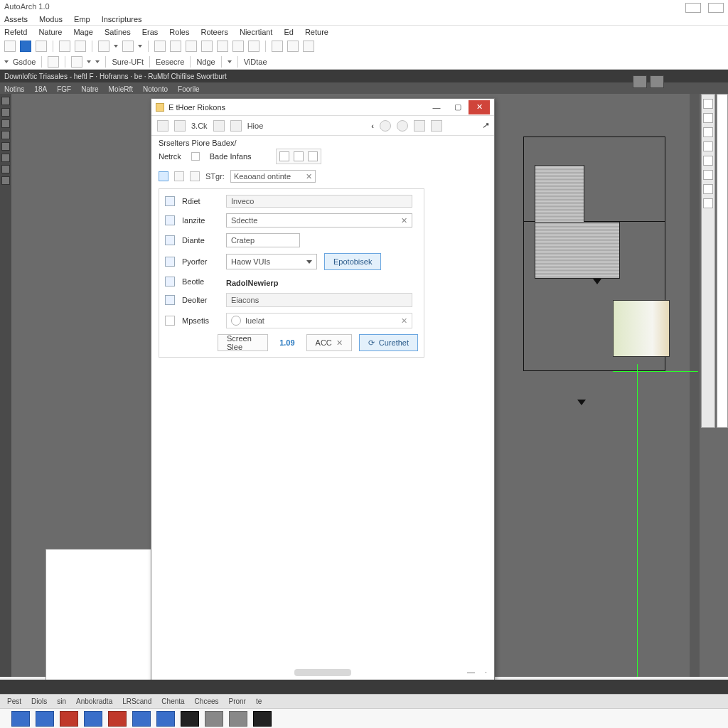  I want to click on menu2-6: Roteers, so click(215, 32).